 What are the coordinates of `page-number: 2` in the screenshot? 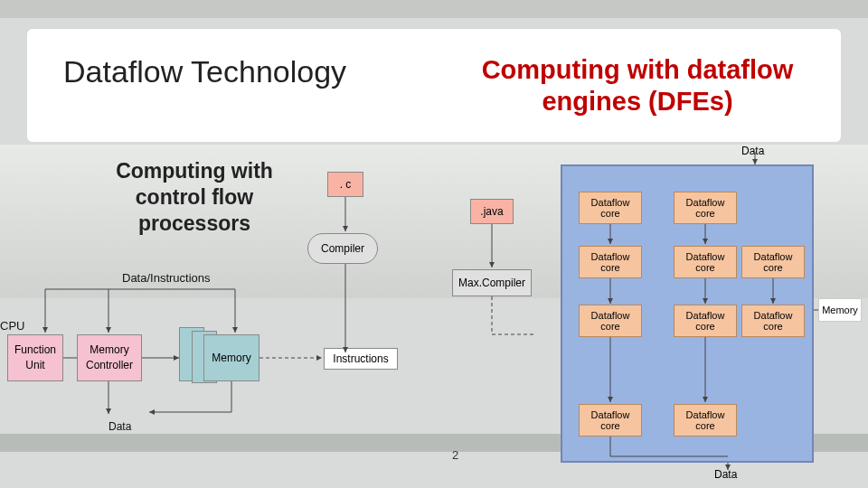 It's located at (456, 455).